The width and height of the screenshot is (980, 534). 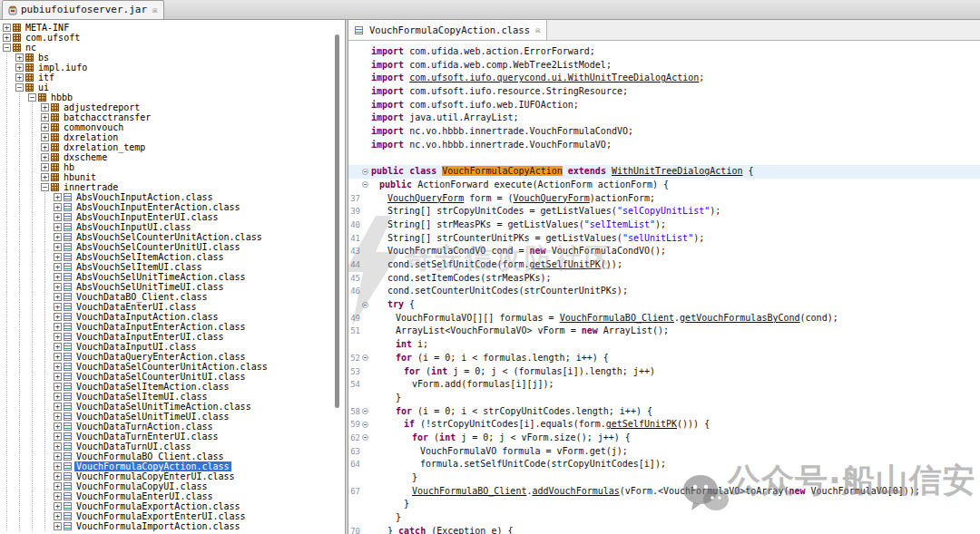 What do you see at coordinates (172, 317) in the screenshot?
I see `tree-item: +VouchDataInputAction.class` at bounding box center [172, 317].